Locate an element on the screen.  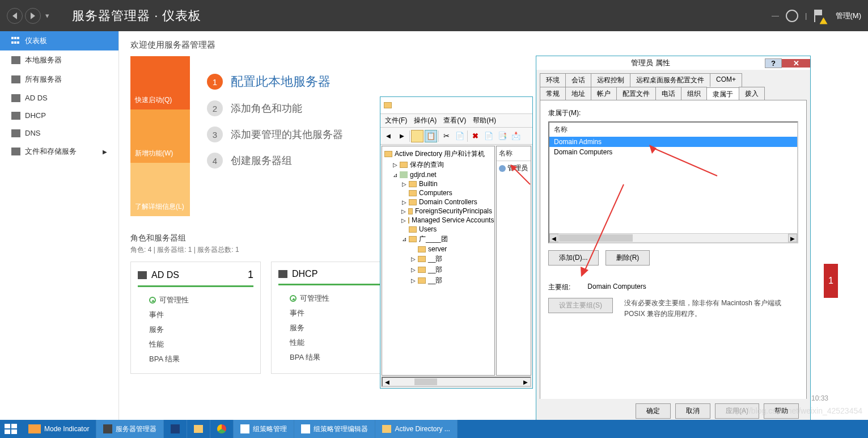
hscrollbar: ◄► is located at coordinates (674, 238).